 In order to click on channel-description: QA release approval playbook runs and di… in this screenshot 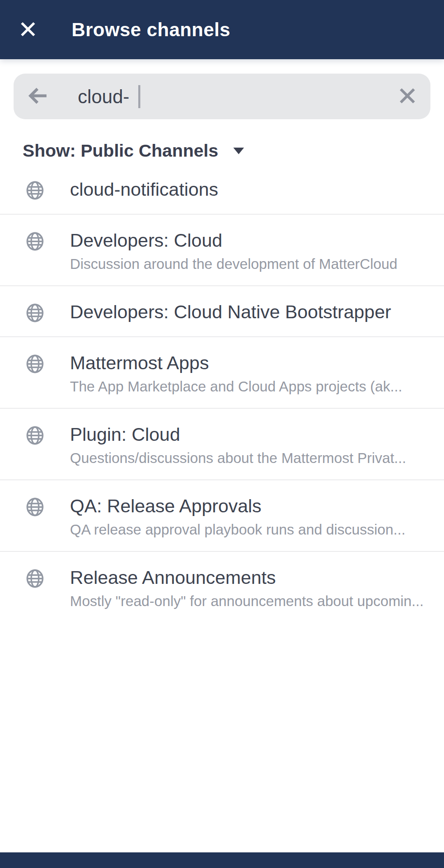, I will do `click(253, 530)`.